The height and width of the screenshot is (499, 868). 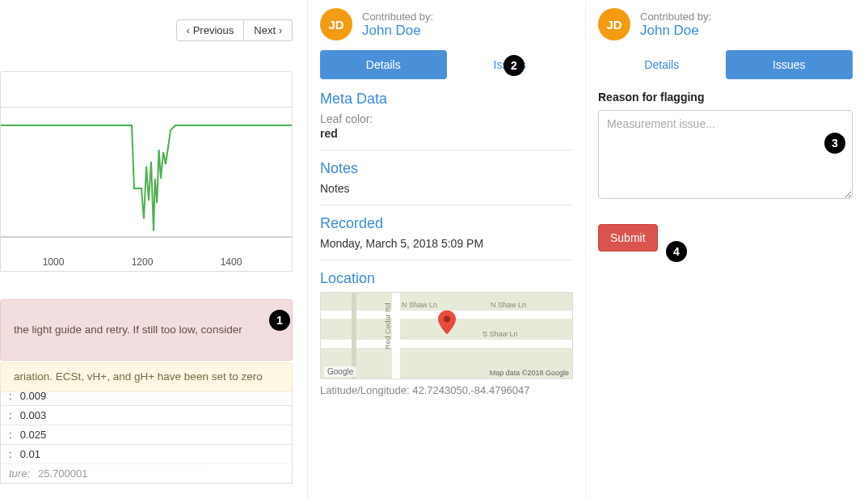 I want to click on chart-body: 1000 1200 1400, so click(x=146, y=188).